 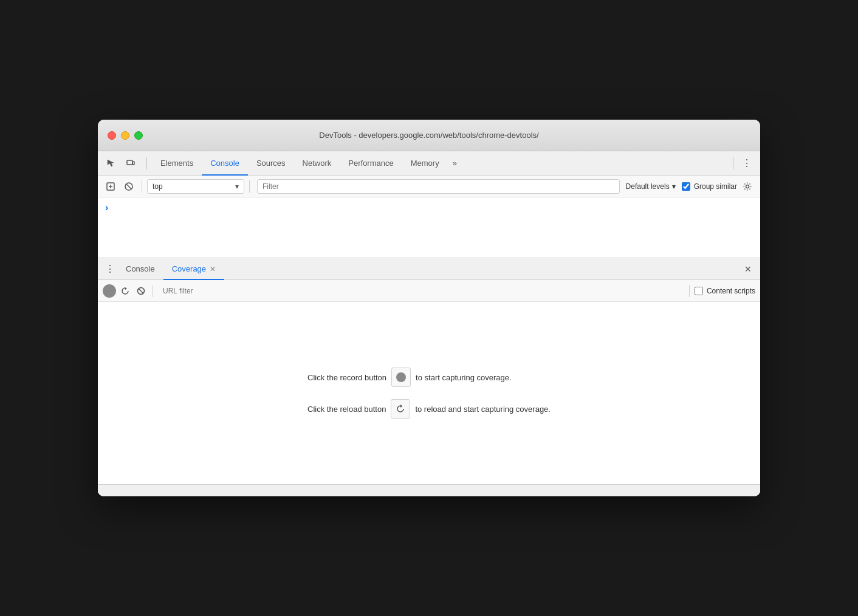 I want to click on inline-record-dot-icon, so click(x=401, y=377).